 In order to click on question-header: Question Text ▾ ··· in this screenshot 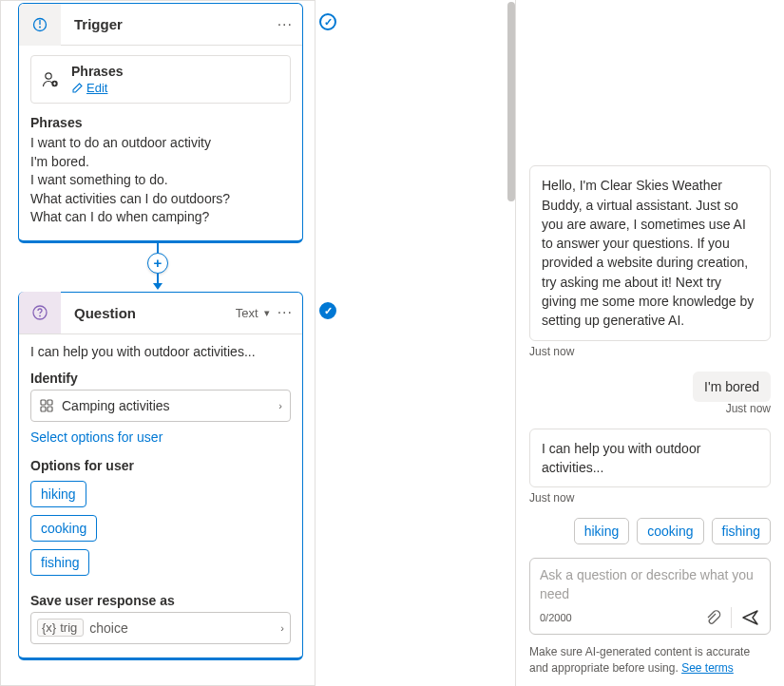, I will do `click(161, 314)`.